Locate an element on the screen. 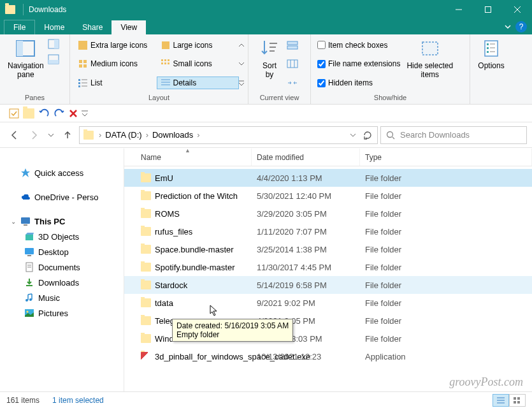  tree-item: Desktop is located at coordinates (74, 252).